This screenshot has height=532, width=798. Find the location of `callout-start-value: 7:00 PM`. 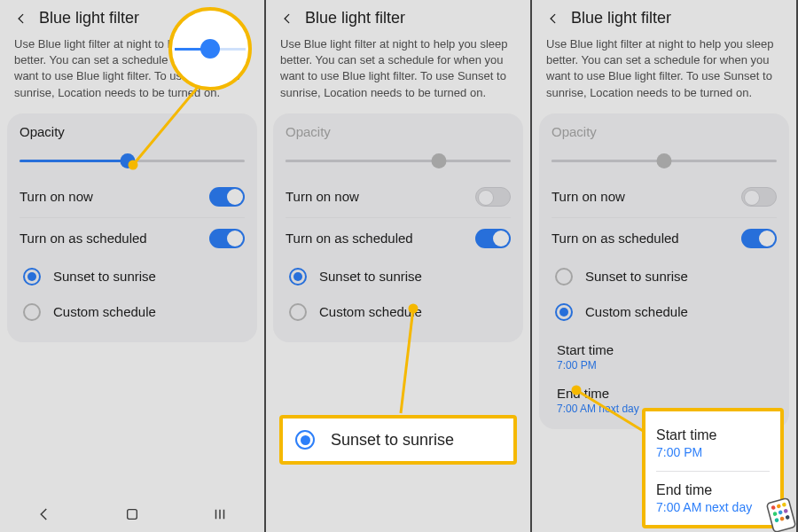

callout-start-value: 7:00 PM is located at coordinates (713, 452).